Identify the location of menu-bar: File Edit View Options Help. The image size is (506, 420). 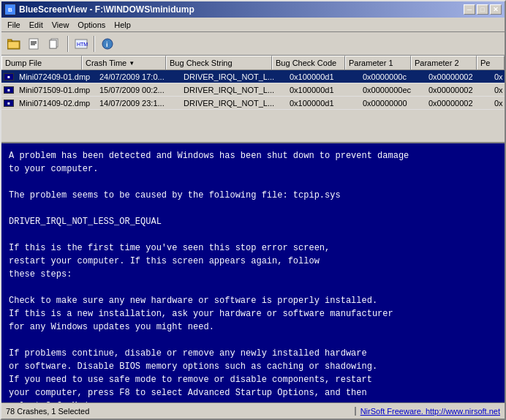
(253, 25).